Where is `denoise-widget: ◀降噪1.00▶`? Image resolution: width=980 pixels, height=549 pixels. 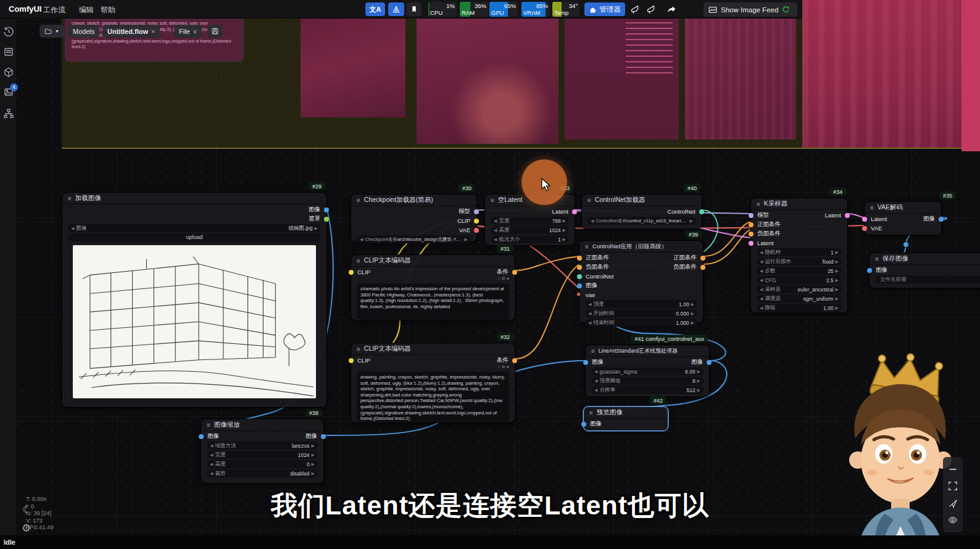
denoise-widget: ◀降噪1.00▶ is located at coordinates (799, 308).